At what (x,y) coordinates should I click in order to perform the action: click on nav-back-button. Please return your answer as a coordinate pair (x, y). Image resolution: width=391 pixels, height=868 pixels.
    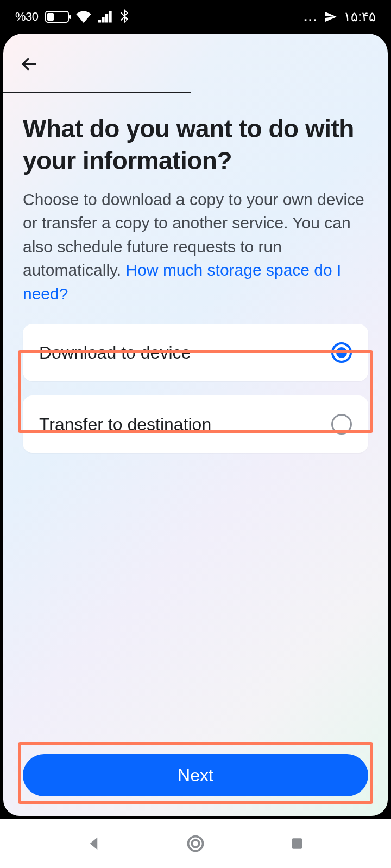
    Looking at the image, I should click on (94, 844).